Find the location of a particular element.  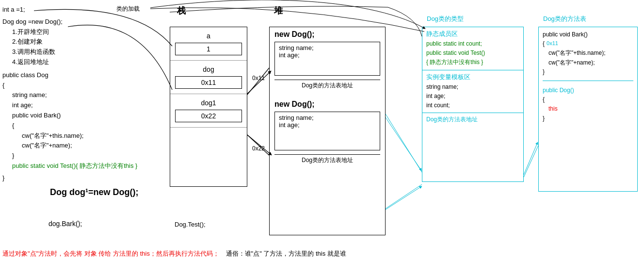

heap-new-dog2-title: new Dog(); is located at coordinates (327, 104).